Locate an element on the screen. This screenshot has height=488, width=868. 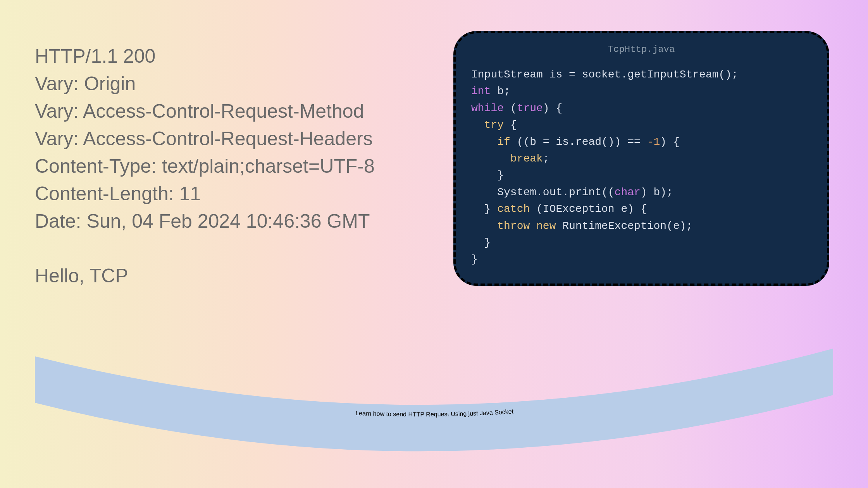
code-kw-new: new is located at coordinates (546, 226).